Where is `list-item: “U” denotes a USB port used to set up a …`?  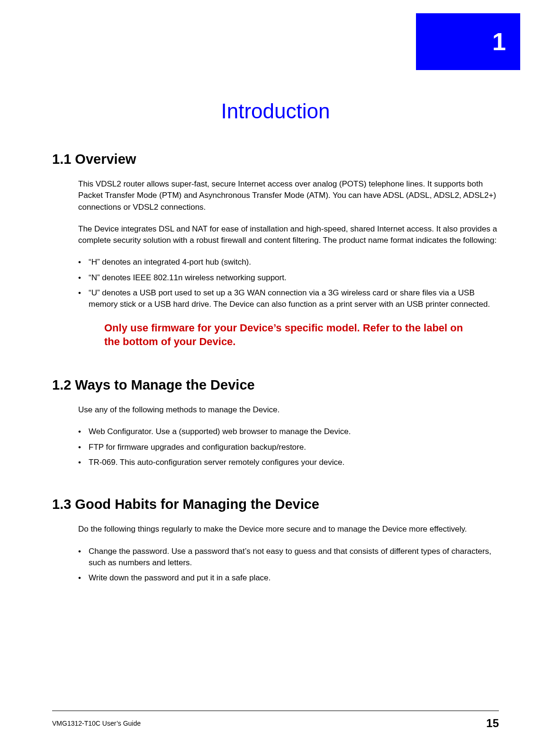
list-item: “U” denotes a USB port used to set up a … is located at coordinates (289, 299).